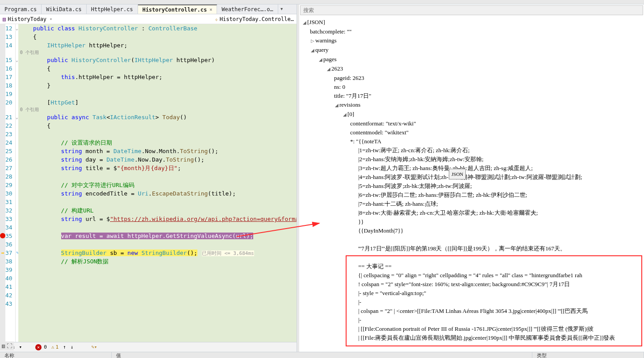 The height and width of the screenshot is (358, 644). I want to click on zoom-dropdown-icon: ▾, so click(21, 347).